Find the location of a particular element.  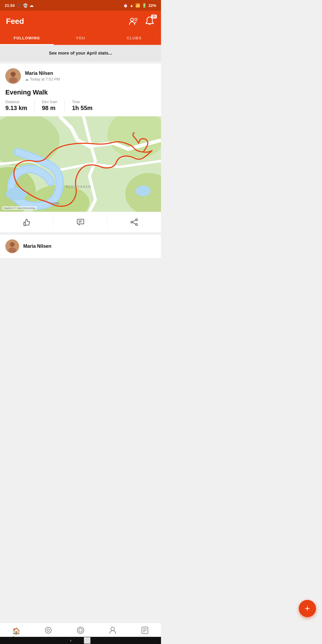

action-bar is located at coordinates (80, 222).